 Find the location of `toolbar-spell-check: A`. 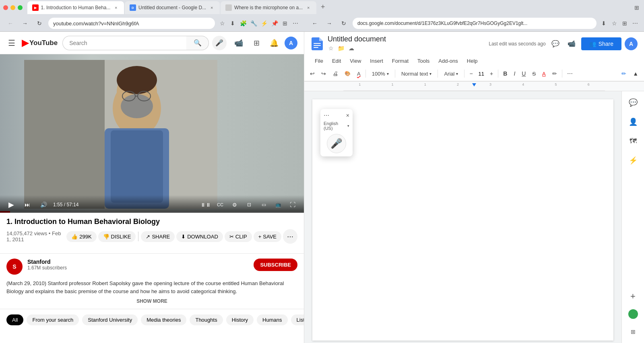

toolbar-spell-check: A is located at coordinates (359, 74).